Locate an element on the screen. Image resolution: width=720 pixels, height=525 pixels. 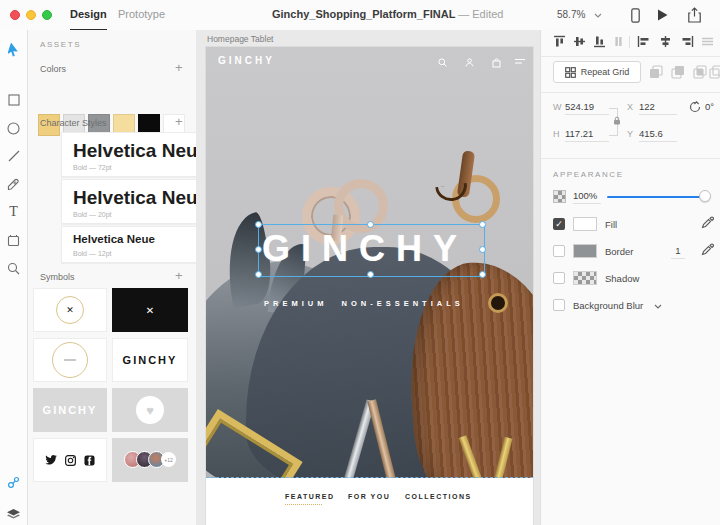
selection-box is located at coordinates (372, 250).